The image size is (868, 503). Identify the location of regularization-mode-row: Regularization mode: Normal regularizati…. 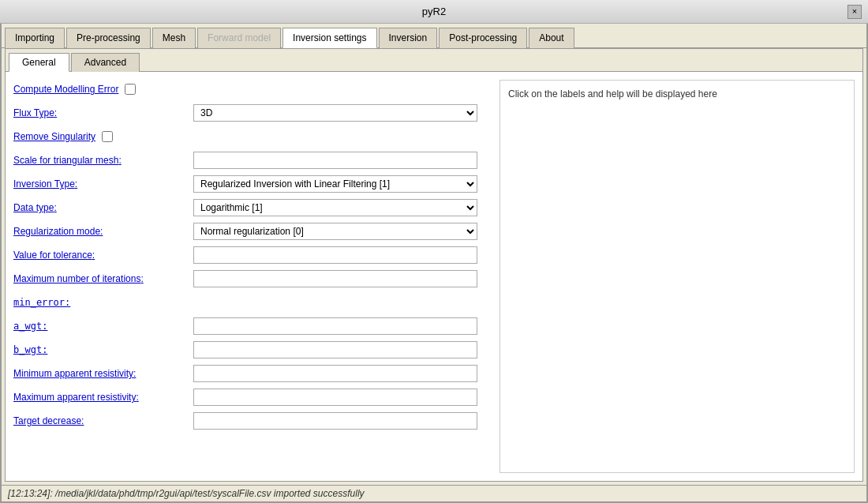
(253, 231).